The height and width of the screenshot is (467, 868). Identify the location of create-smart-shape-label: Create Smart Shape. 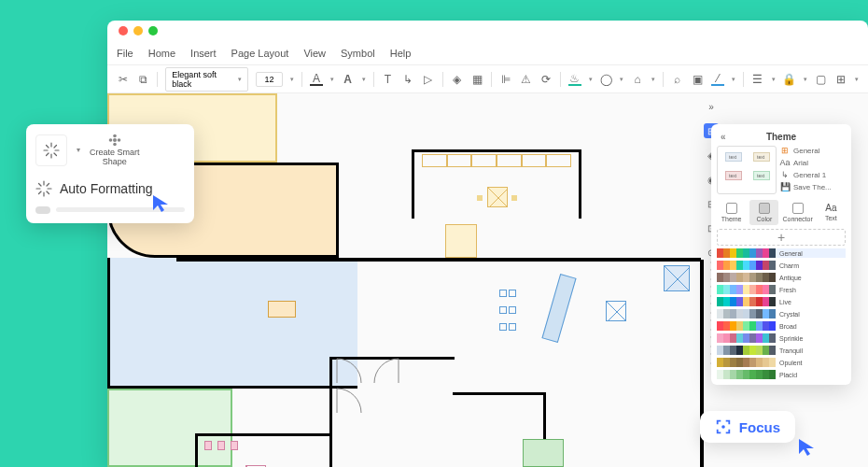
(115, 158).